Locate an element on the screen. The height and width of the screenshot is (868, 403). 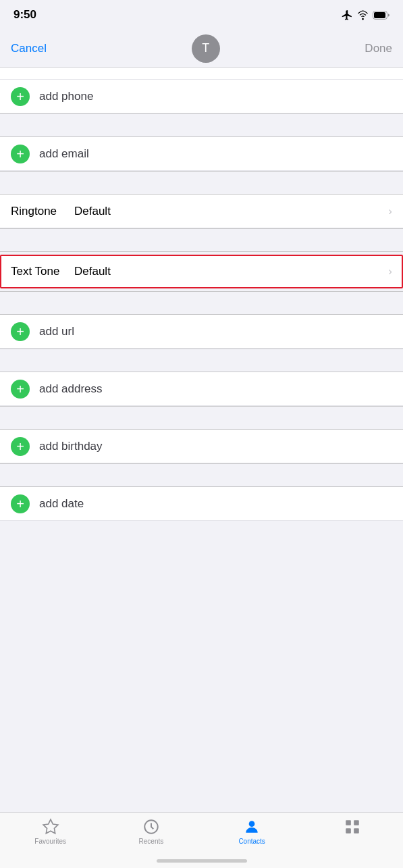
tab-favourites-label: Favourites is located at coordinates (50, 842).